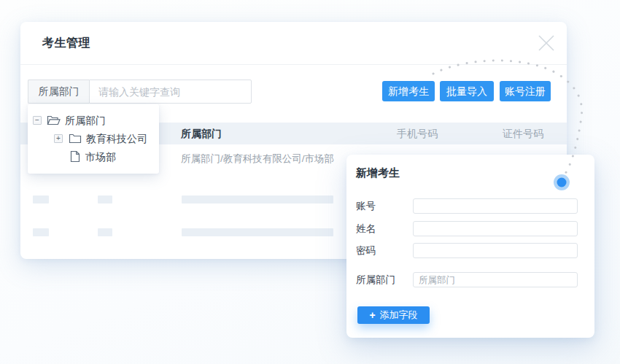 The width and height of the screenshot is (620, 364). What do you see at coordinates (470, 206) in the screenshot?
I see `field-row-account: 账号` at bounding box center [470, 206].